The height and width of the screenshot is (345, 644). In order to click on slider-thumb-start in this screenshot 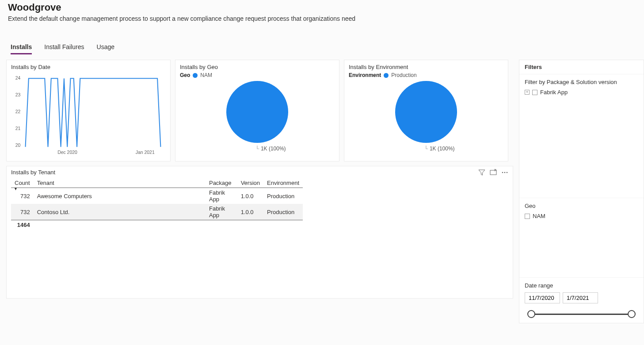, I will do `click(531, 314)`.